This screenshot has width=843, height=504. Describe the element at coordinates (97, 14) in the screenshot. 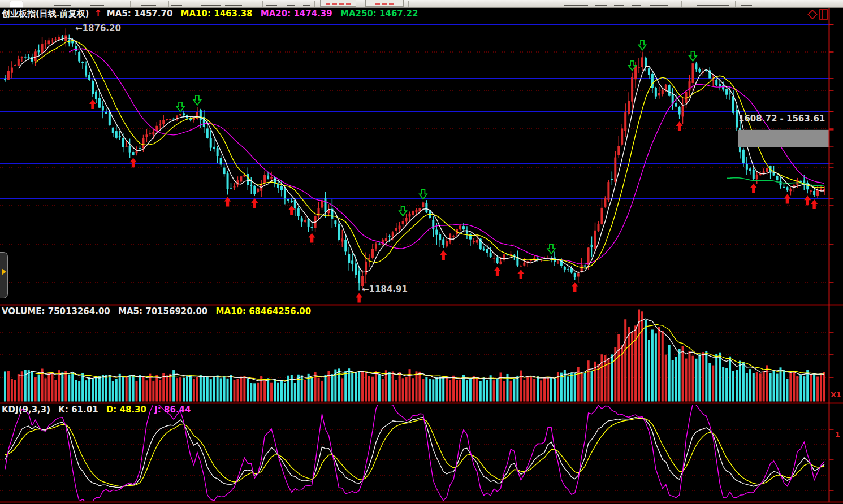

I see `signal-up-arrow-icon: ↑` at that location.